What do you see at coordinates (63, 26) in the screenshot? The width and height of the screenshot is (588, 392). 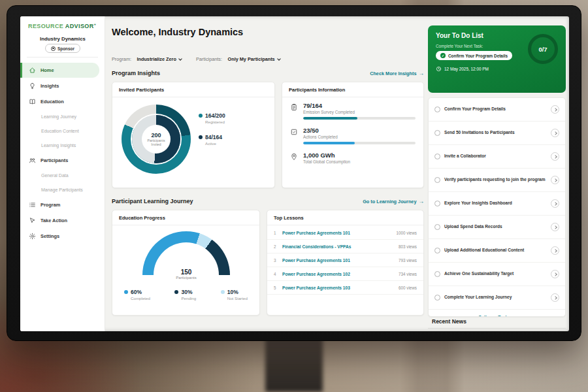 I see `app-logo: RESOURCE ADVISOR+` at bounding box center [63, 26].